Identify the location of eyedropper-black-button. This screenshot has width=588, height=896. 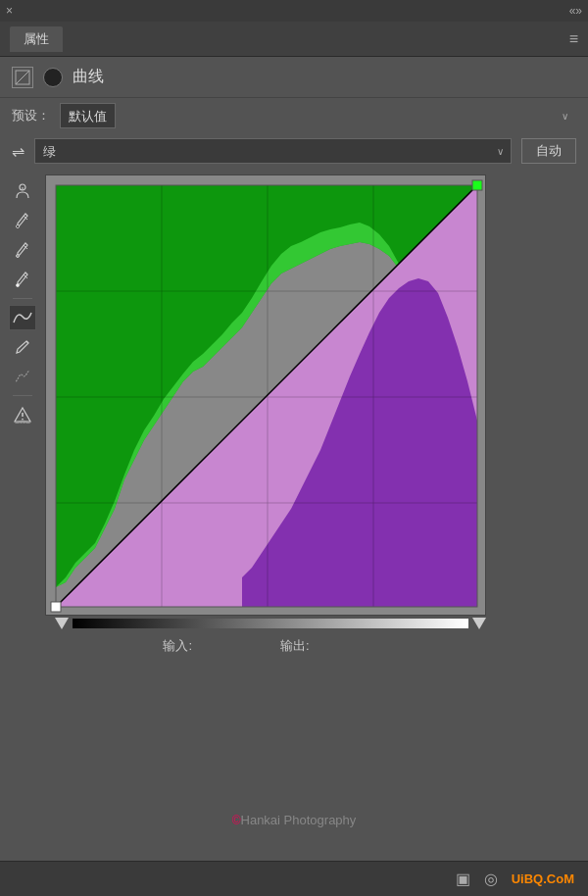
(23, 221).